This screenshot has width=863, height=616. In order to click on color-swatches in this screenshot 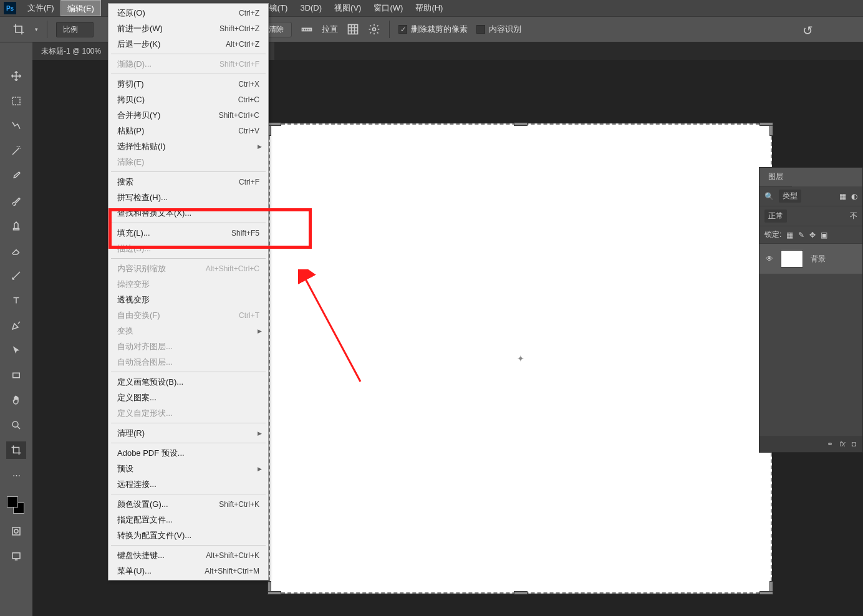, I will do `click(16, 506)`.